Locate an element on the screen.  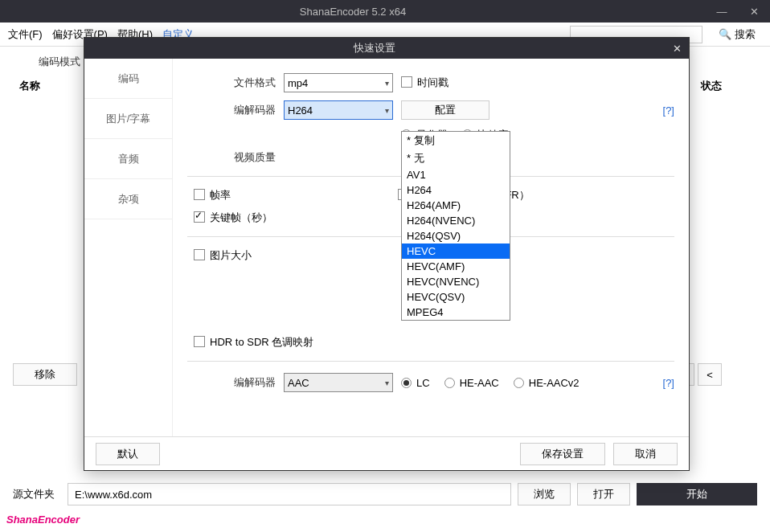
search-button: 🔍 搜索 is located at coordinates (737, 35).